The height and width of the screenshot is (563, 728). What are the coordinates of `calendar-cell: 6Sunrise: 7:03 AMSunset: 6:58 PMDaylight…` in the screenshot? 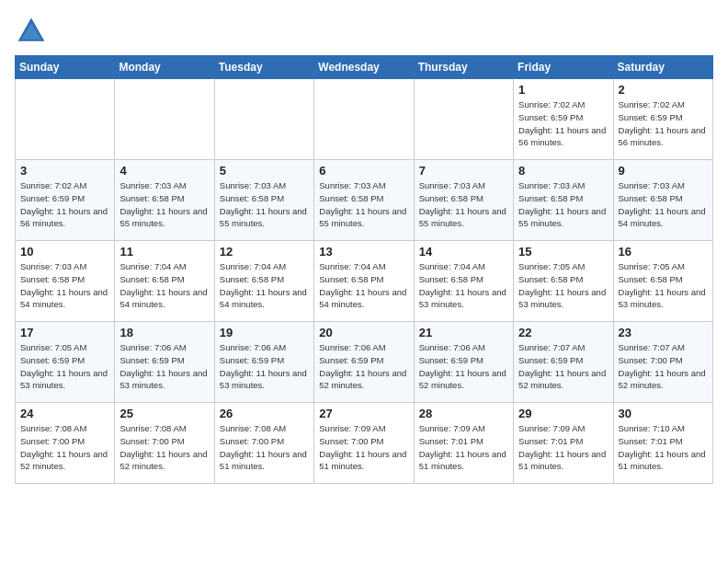 It's located at (364, 201).